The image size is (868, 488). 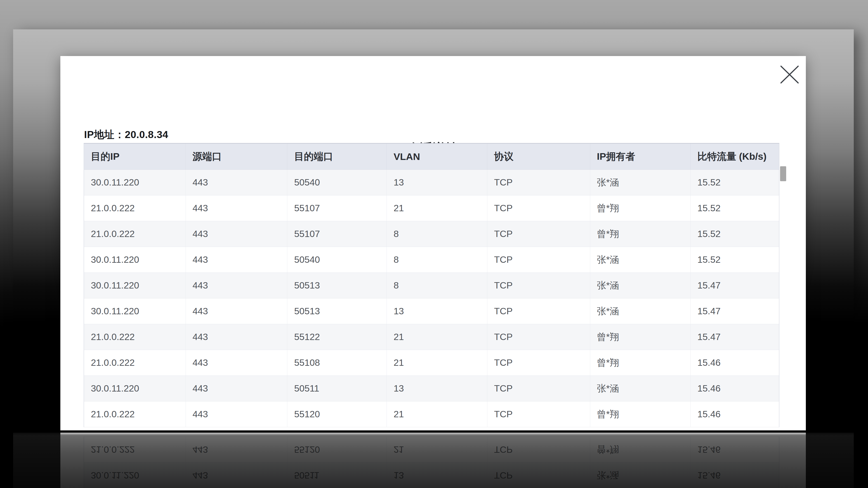 What do you see at coordinates (790, 75) in the screenshot?
I see `close-icon` at bounding box center [790, 75].